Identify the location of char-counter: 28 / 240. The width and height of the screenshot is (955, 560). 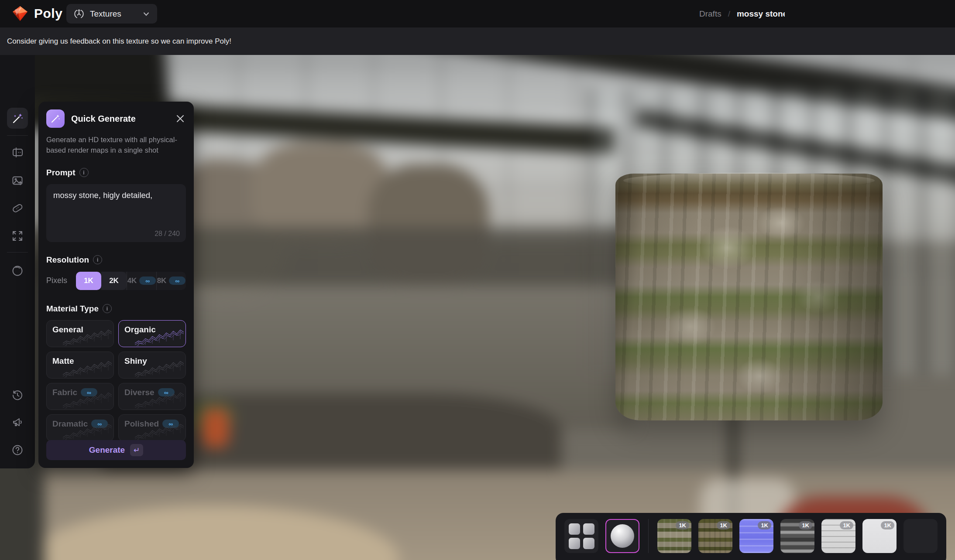
(167, 234).